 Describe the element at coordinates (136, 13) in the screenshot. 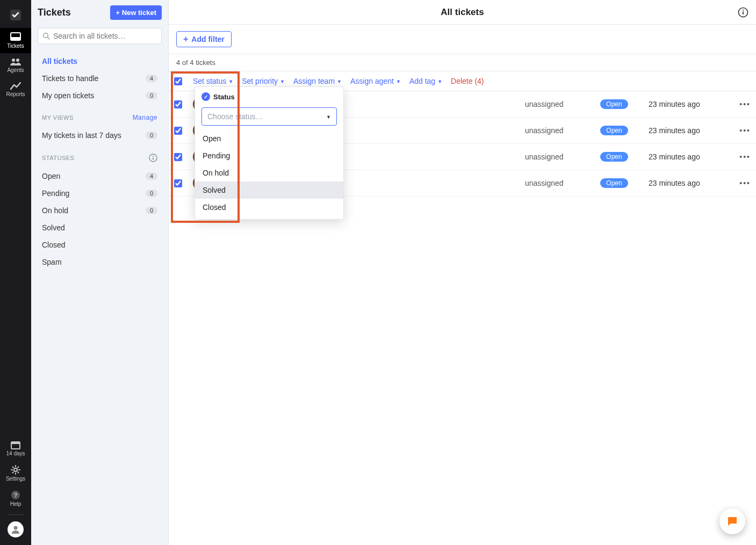

I see `new-ticket-button: + New ticket` at that location.